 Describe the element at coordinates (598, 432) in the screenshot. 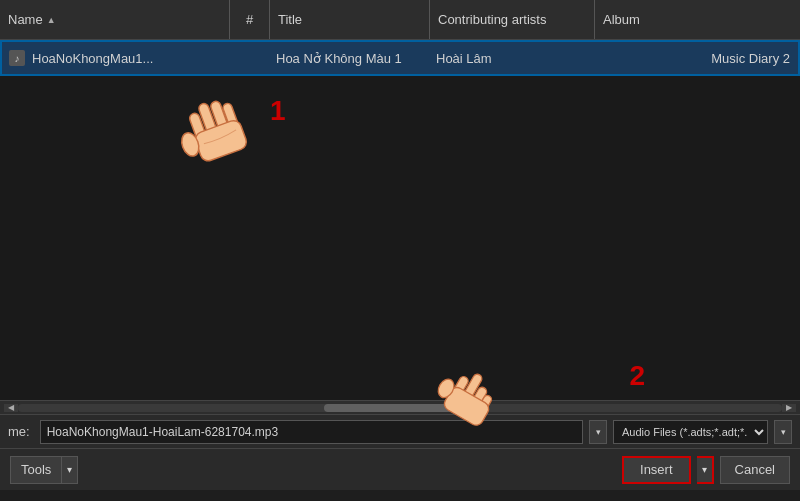

I see `dropdown-arrow-icon: ▾` at that location.